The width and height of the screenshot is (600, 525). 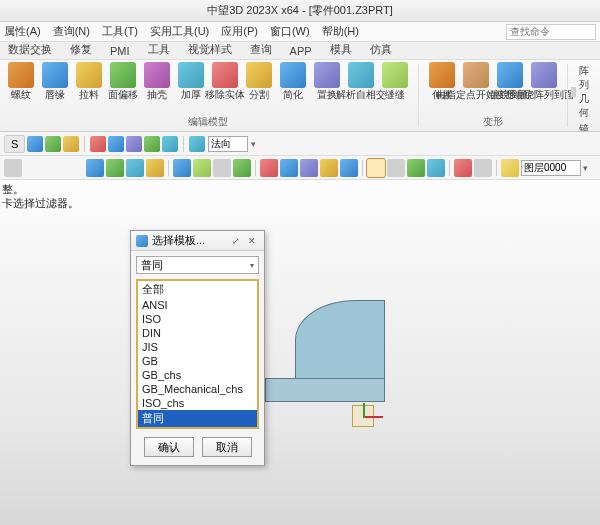 What do you see at coordinates (327, 94) in the screenshot?
I see `ribbon-label: 置换` at bounding box center [327, 94].